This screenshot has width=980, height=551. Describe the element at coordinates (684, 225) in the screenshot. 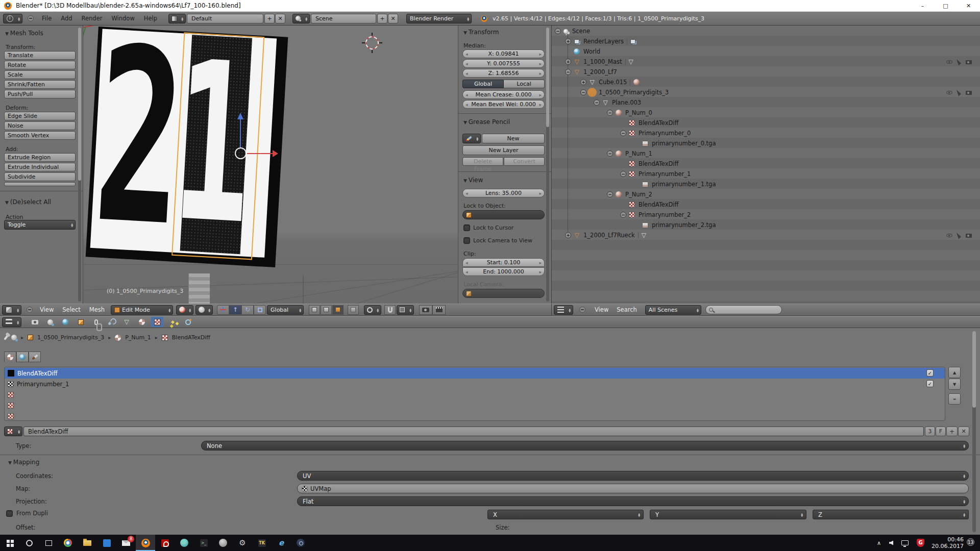

I see `tree-item-label: primarynumber_2.tga` at that location.